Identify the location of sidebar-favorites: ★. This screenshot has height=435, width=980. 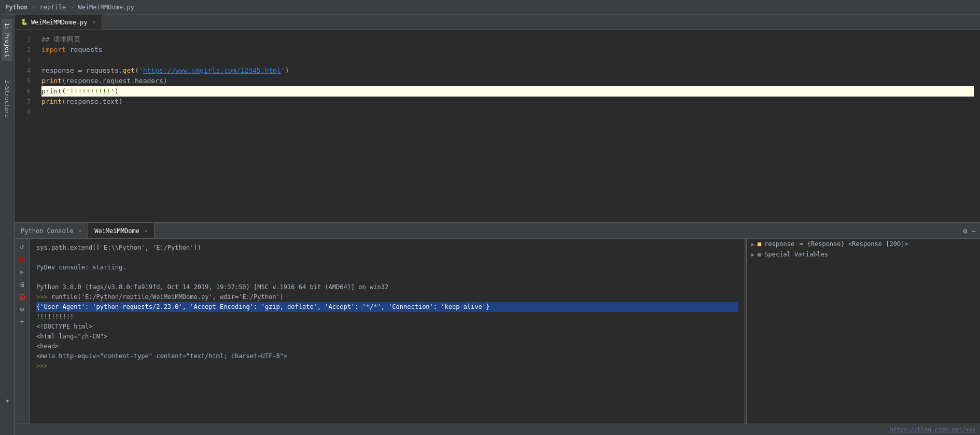
(7, 401).